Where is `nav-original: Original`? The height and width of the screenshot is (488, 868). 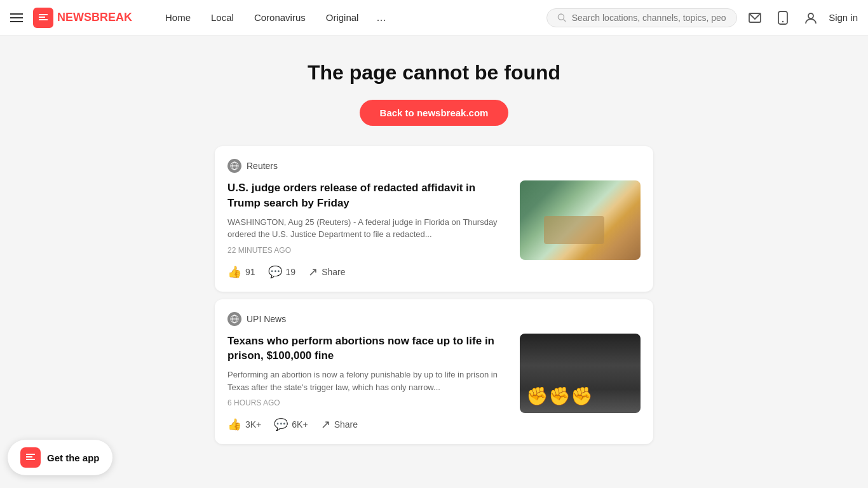
nav-original: Original is located at coordinates (342, 18).